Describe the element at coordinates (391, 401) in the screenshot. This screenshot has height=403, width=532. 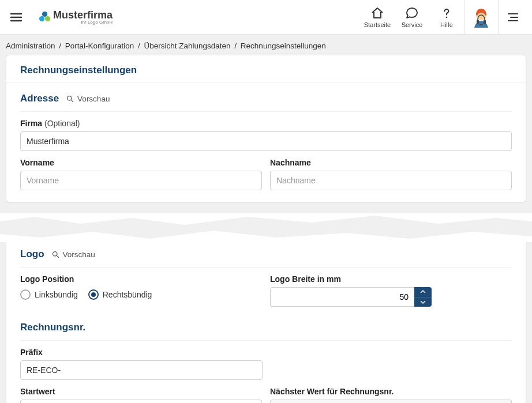
I see `next-input` at that location.